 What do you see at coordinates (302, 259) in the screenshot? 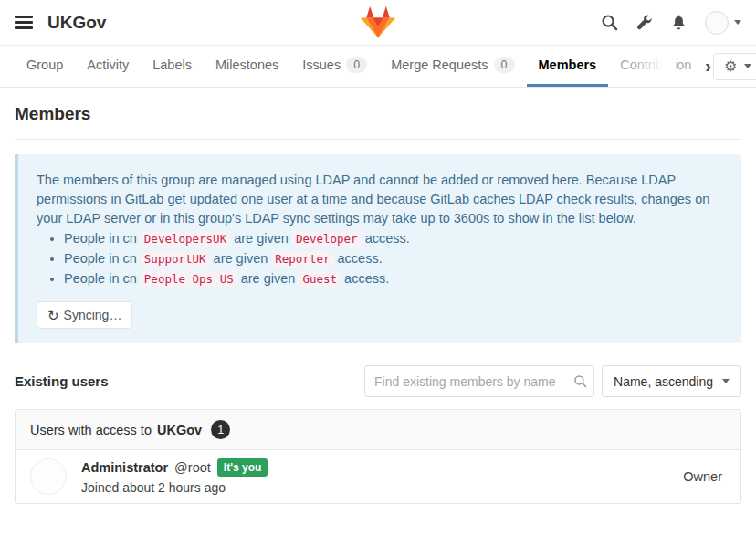
I see `ldap-role-code: Reporter` at bounding box center [302, 259].